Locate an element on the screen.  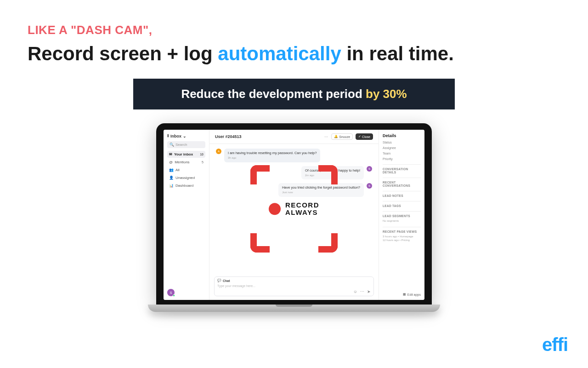
sidebar-item-label: Unassigned is located at coordinates (185, 178).